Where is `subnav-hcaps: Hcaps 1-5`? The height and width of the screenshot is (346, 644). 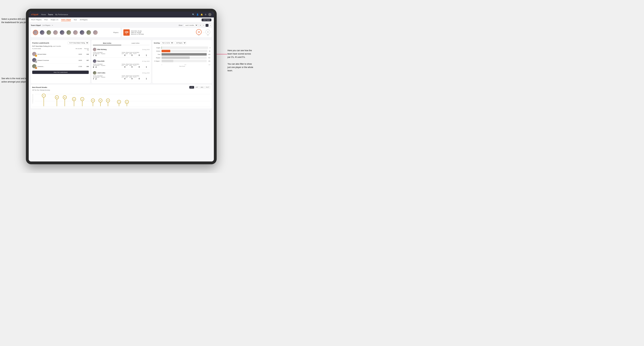
subnav-hcaps: Hcaps 1-5 is located at coordinates (54, 20).